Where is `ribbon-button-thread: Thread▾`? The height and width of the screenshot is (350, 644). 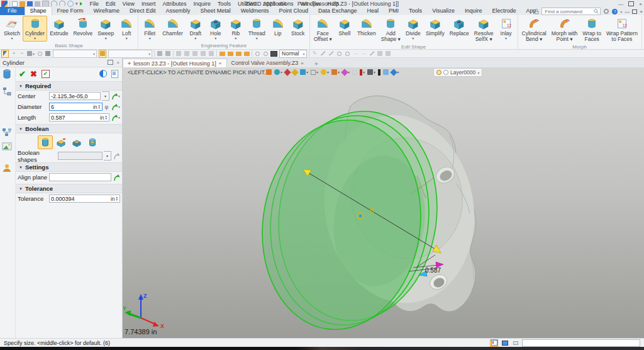 ribbon-button-thread: Thread▾ is located at coordinates (257, 29).